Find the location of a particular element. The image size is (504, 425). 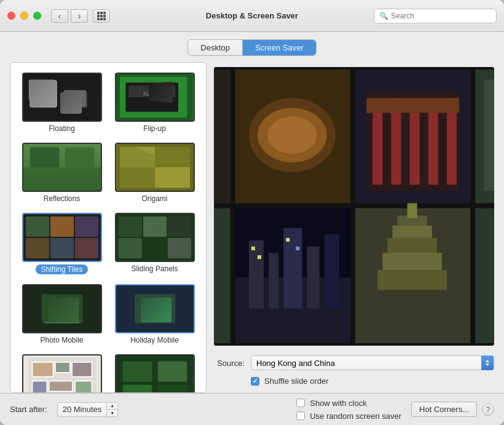

shuffle-row: Shuffle slide order is located at coordinates (354, 381).